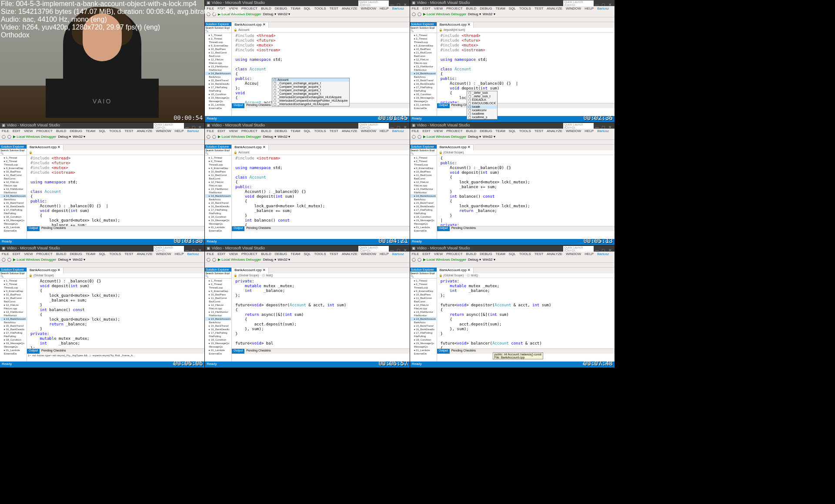 This screenshot has width=835, height=504. What do you see at coordinates (218, 336) in the screenshot?
I see `tree-item: FilePolling` at bounding box center [218, 336].